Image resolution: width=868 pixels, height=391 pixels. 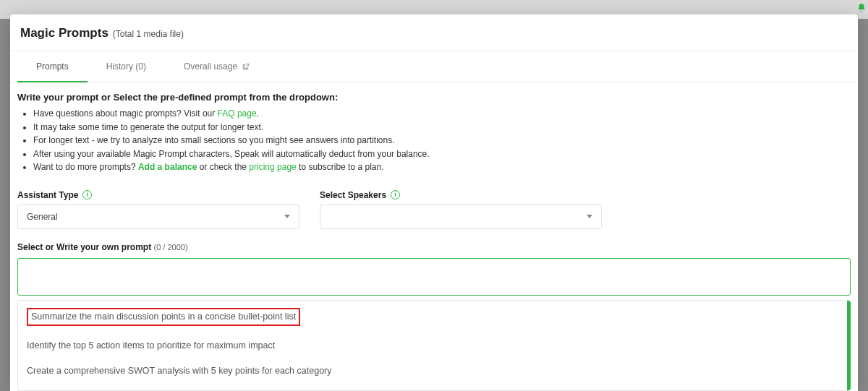 I want to click on tab-label: Overall usage, so click(x=210, y=66).